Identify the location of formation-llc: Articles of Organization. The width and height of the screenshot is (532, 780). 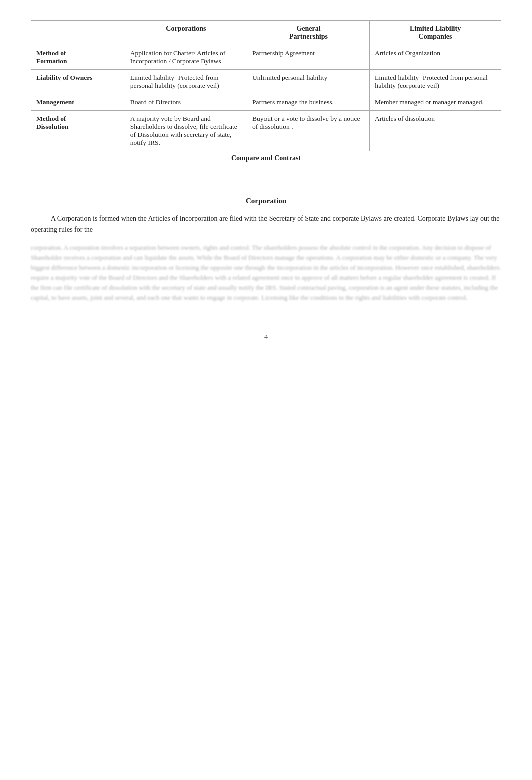
(436, 57).